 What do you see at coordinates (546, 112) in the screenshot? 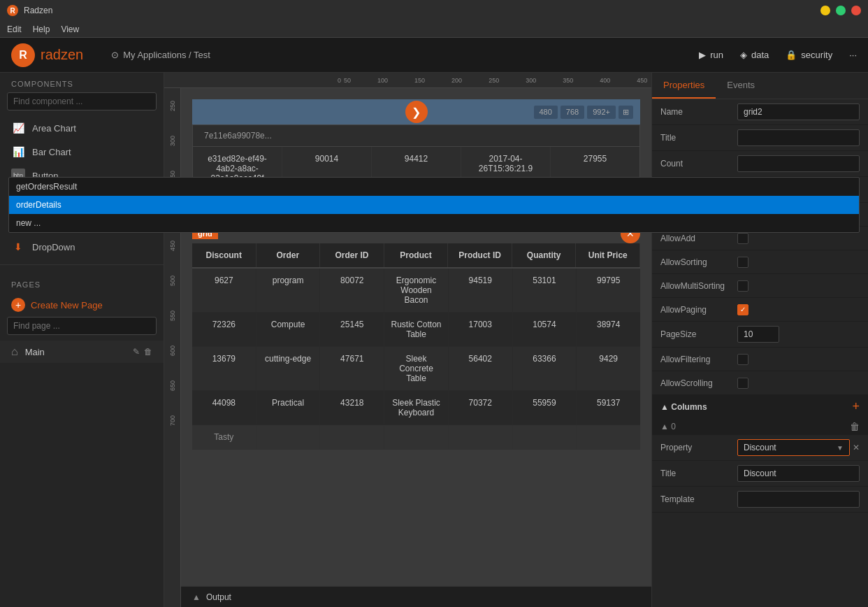
I see `breakpoint-480: 480` at bounding box center [546, 112].